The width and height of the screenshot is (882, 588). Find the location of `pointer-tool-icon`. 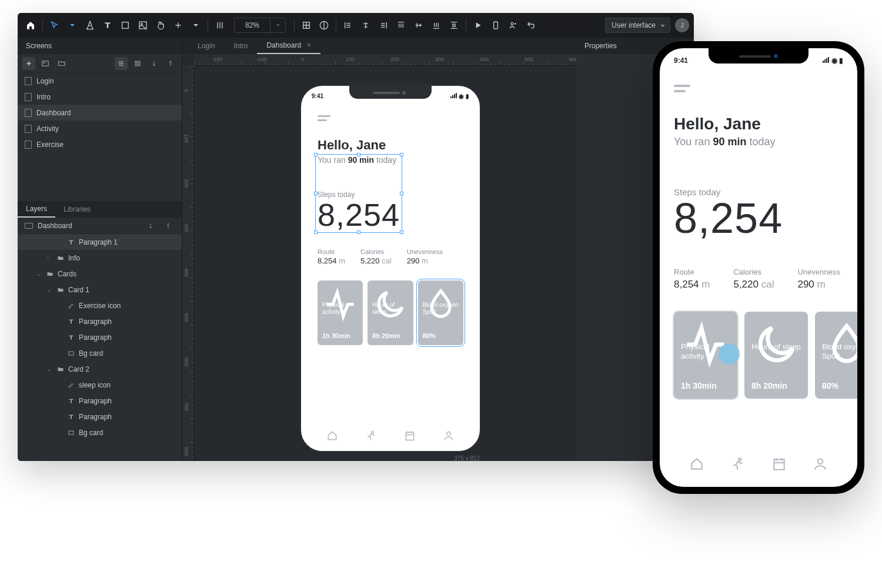

pointer-tool-icon is located at coordinates (55, 25).